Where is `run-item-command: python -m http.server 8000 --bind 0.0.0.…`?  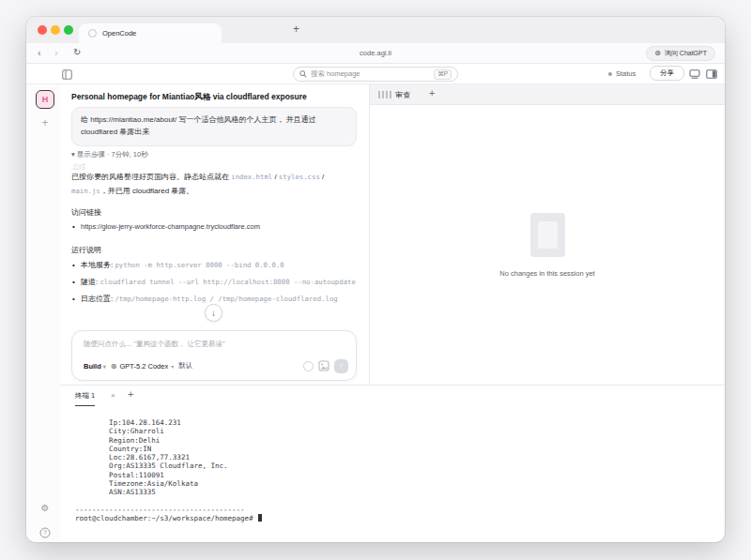
run-item-command: python -m http.server 8000 --bind 0.0.0.… is located at coordinates (199, 265).